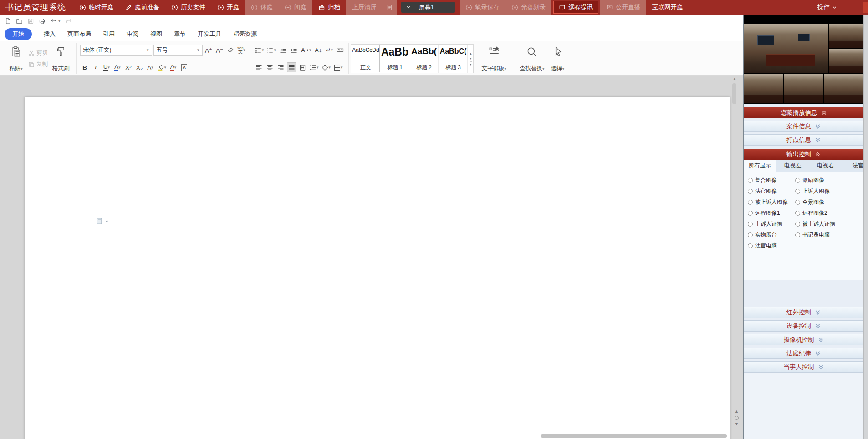 The width and height of the screenshot is (868, 439). I want to click on new-doc-icon, so click(8, 21).